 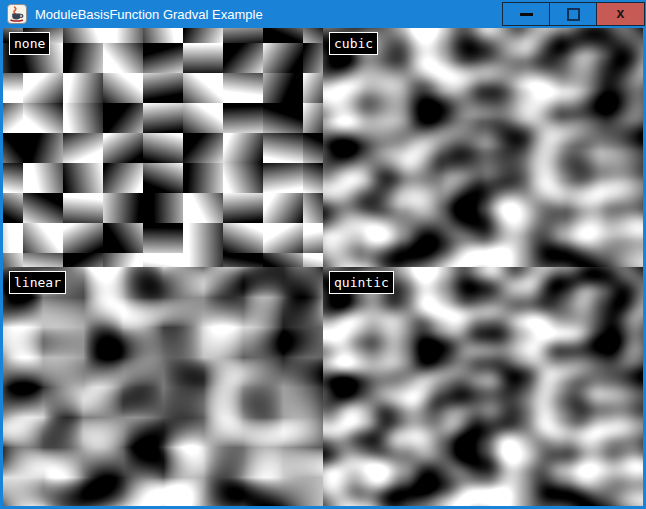 What do you see at coordinates (574, 14) in the screenshot?
I see `maximize-icon` at bounding box center [574, 14].